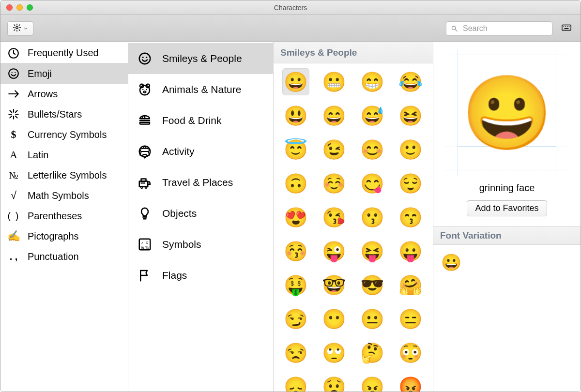  What do you see at coordinates (411, 183) in the screenshot?
I see `emoji-cell: 😌` at bounding box center [411, 183].